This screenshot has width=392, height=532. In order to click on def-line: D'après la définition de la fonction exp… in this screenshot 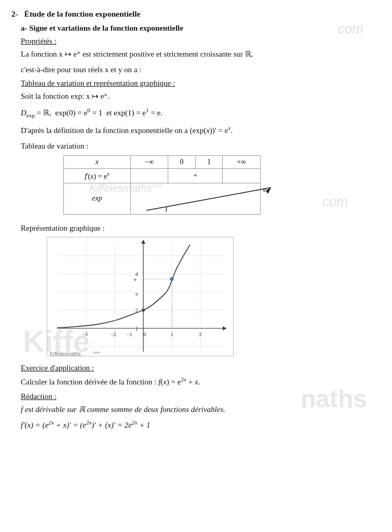, I will do `click(194, 130)`.